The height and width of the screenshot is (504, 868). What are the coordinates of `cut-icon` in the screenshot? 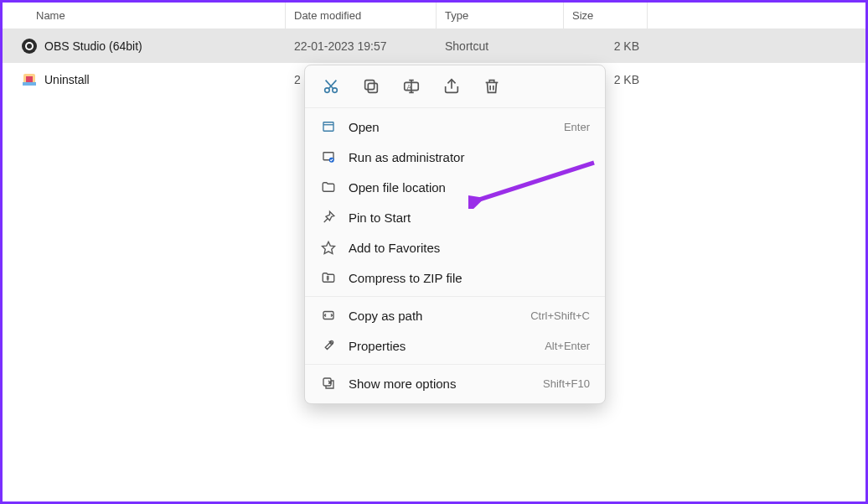 It's located at (331, 86).